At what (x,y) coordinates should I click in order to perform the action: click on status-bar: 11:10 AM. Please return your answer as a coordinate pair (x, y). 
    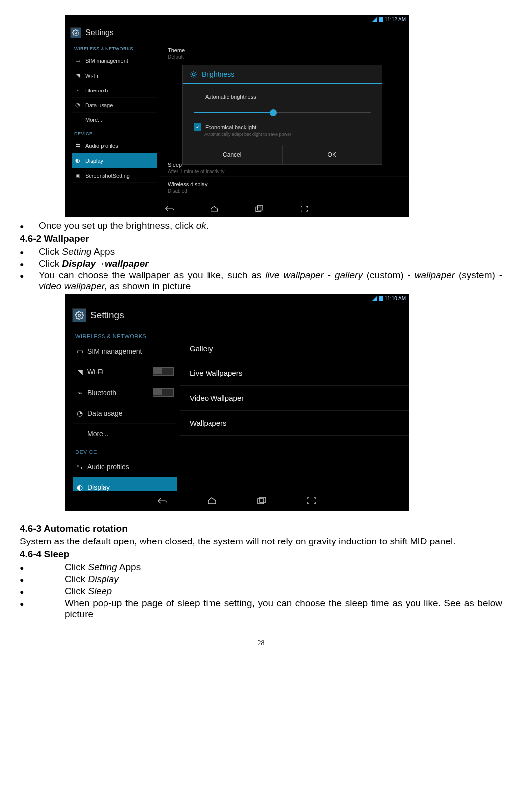
    Looking at the image, I should click on (237, 298).